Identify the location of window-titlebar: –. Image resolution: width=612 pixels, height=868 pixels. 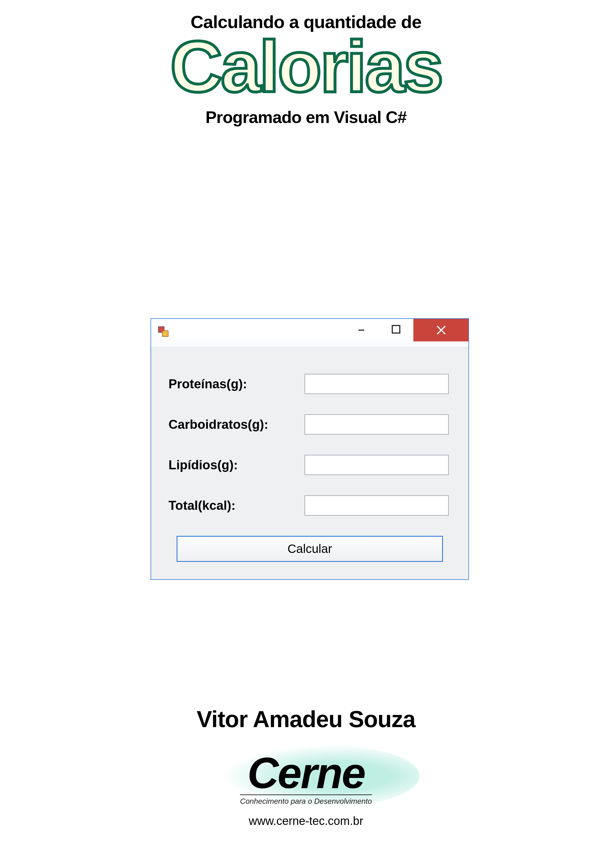
(310, 333).